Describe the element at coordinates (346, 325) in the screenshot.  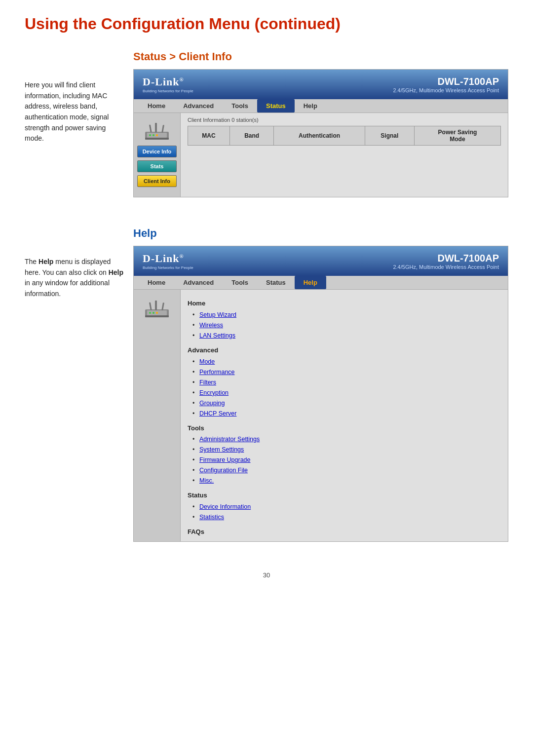
I see `help-home-item-2: Wireless` at that location.